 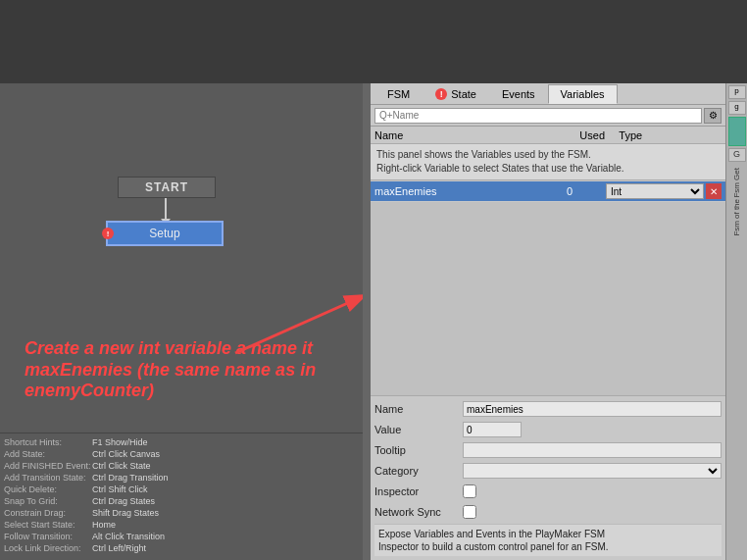 What do you see at coordinates (120, 548) in the screenshot?
I see `hint-lock-val: Ctrl Left/Right` at bounding box center [120, 548].